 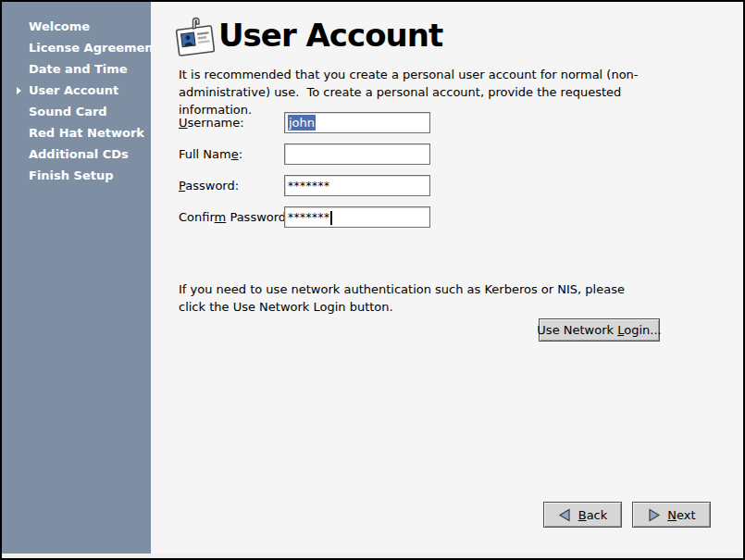 What do you see at coordinates (76, 154) in the screenshot?
I see `sidebar-item-additional-cds: Additional CDs` at bounding box center [76, 154].